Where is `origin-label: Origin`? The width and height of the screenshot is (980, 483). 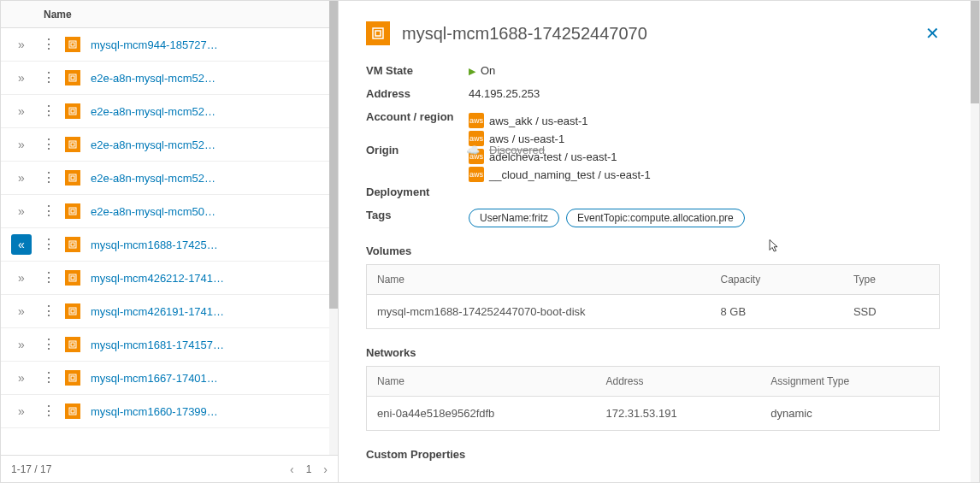 origin-label: Origin is located at coordinates (417, 150).